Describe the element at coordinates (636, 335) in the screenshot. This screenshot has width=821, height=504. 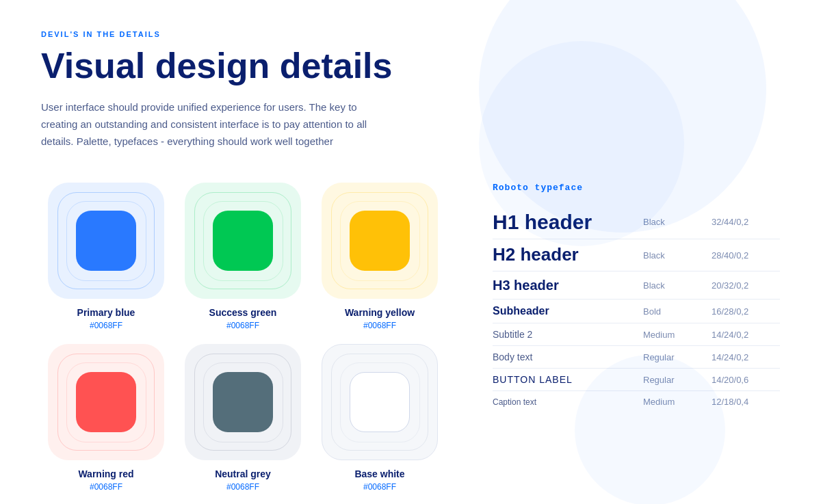
I see `type-row-subtitle2: Subtitle 2 Medium 14/24/0,2` at that location.